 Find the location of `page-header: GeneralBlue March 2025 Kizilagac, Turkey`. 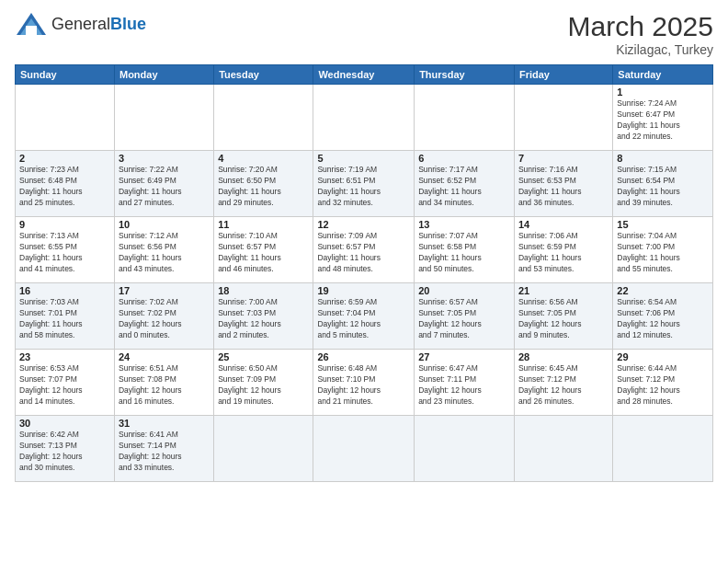

page-header: GeneralBlue March 2025 Kizilagac, Turkey is located at coordinates (364, 34).